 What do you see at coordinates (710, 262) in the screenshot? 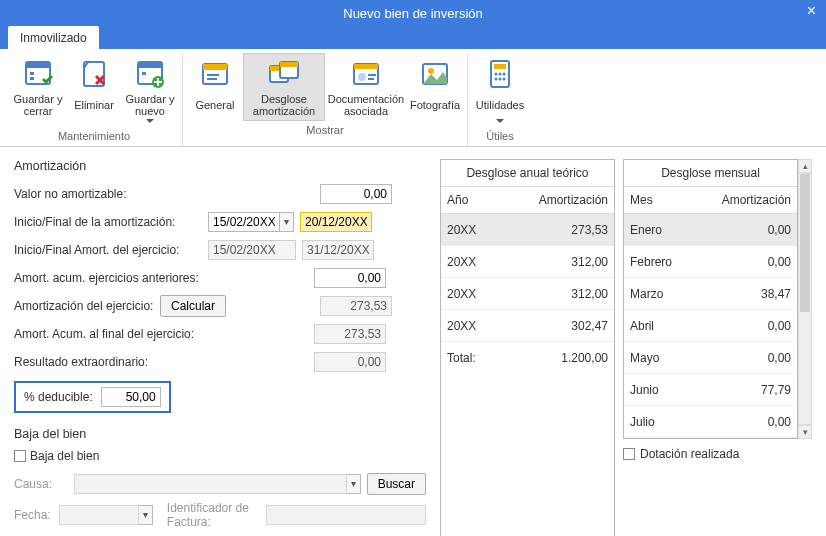
I see `monthly-row: Febrero0,00` at bounding box center [710, 262].